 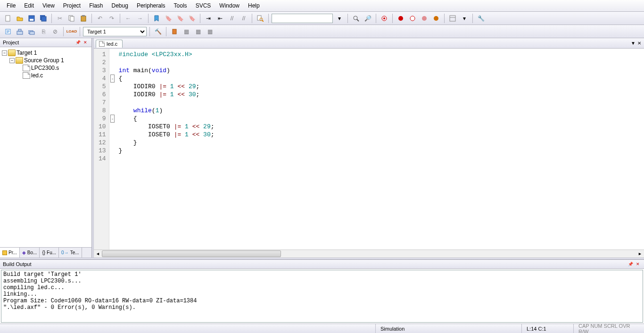 What do you see at coordinates (639, 43) in the screenshot?
I see `tab-close-button: ✕` at bounding box center [639, 43].